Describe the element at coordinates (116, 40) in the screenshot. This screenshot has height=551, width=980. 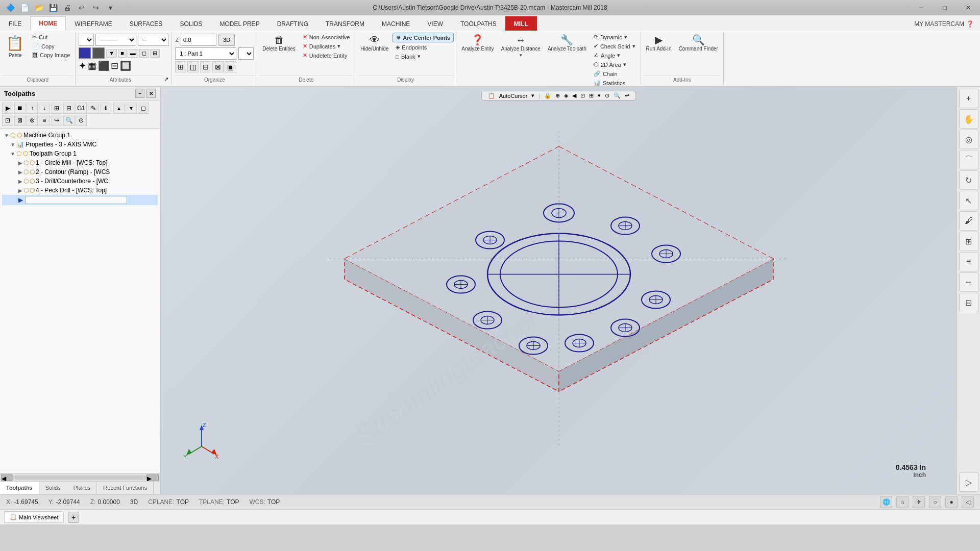
I see `line-style-select: ────` at that location.